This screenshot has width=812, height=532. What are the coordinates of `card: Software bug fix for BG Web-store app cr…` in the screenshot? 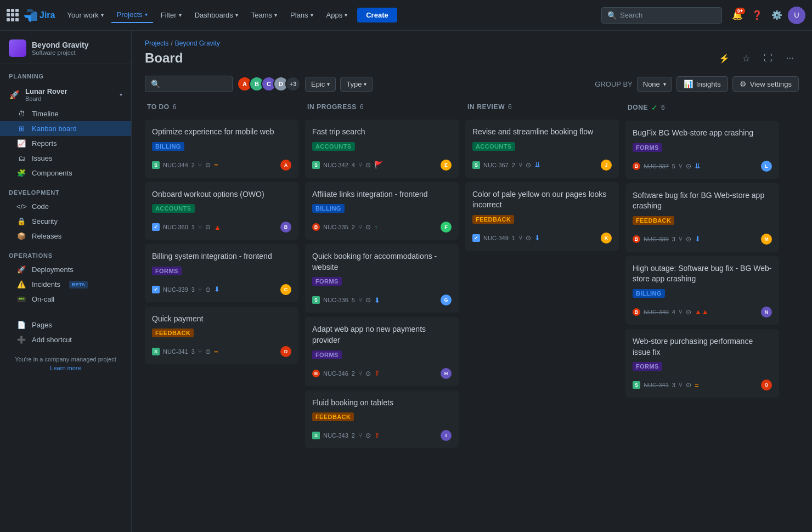 It's located at (702, 217).